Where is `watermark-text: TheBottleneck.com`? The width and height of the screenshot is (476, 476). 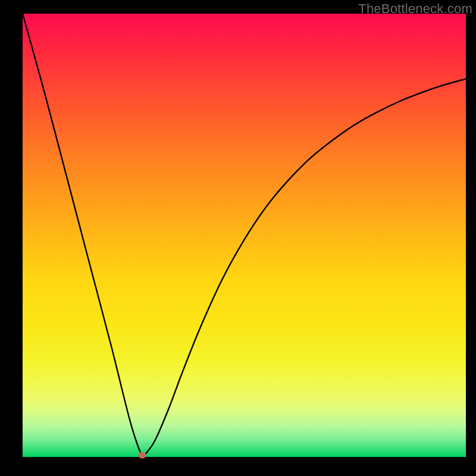 watermark-text: TheBottleneck.com is located at coordinates (415, 9).